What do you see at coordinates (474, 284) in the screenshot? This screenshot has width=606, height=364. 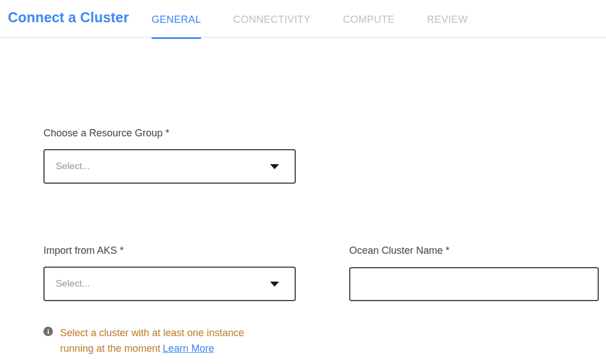 I see `ocean-cluster-name-input` at bounding box center [474, 284].